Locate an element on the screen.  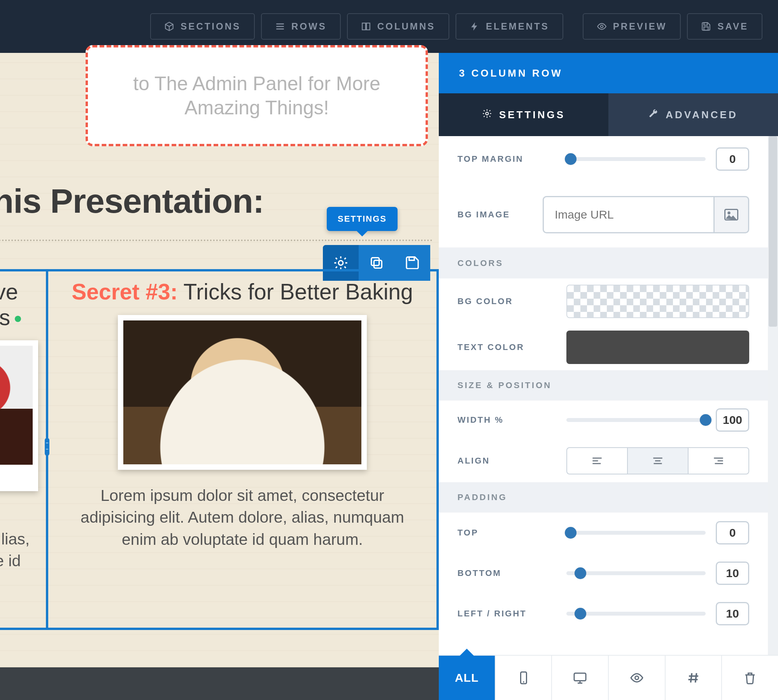
columns-label: COLUMNS is located at coordinates (406, 26).